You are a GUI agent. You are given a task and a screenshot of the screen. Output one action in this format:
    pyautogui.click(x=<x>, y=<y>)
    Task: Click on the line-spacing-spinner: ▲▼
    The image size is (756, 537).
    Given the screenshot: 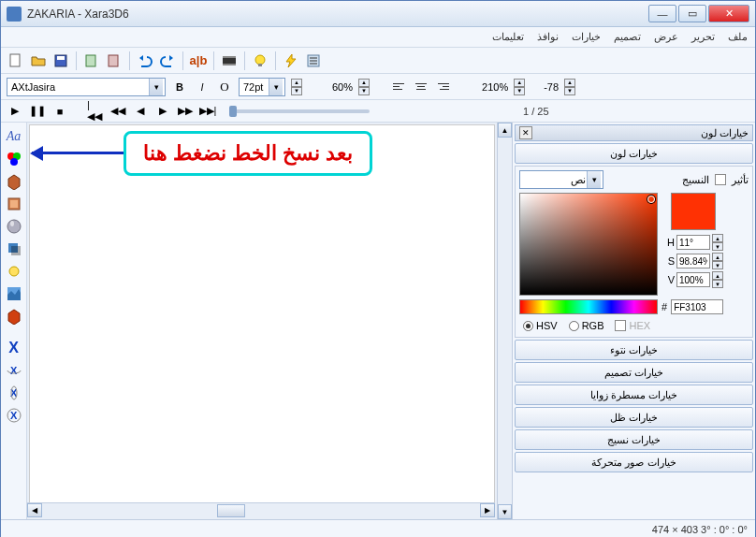 What is the action you would take?
    pyautogui.click(x=519, y=87)
    